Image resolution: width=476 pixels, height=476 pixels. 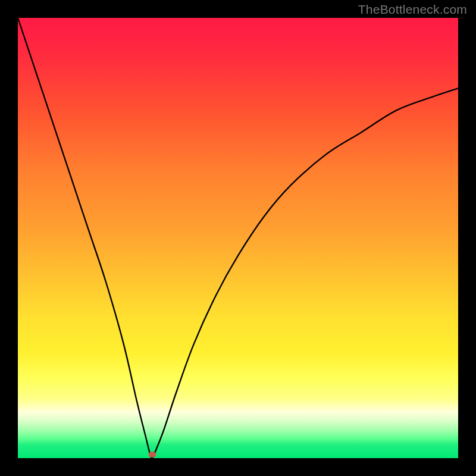 What do you see at coordinates (413, 10) in the screenshot?
I see `watermark-text: TheBottleneck.com` at bounding box center [413, 10].